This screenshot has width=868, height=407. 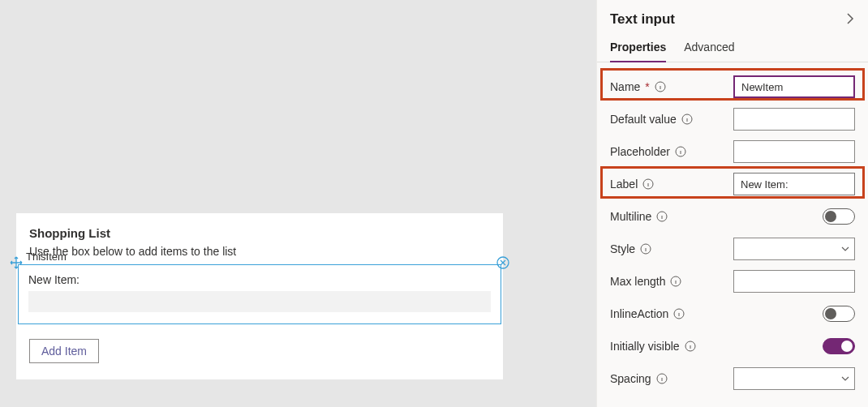 What do you see at coordinates (260, 302) in the screenshot?
I see `text-input-box` at bounding box center [260, 302].